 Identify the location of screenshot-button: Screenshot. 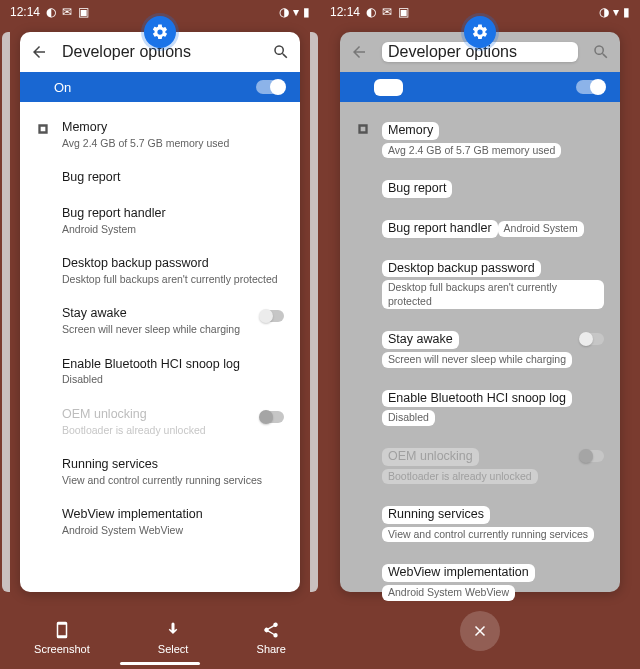
(62, 638).